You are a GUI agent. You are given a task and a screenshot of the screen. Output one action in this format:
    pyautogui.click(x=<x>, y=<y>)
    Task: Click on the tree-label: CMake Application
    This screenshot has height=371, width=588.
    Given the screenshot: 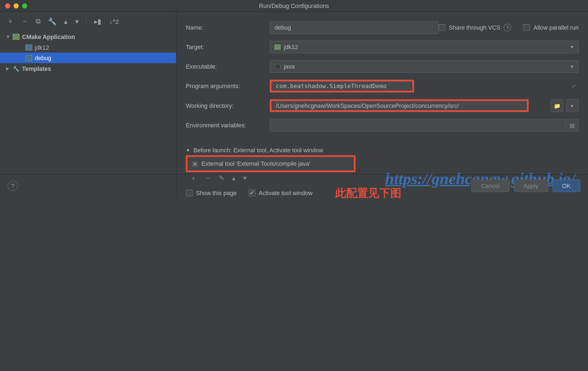 What is the action you would take?
    pyautogui.click(x=48, y=37)
    